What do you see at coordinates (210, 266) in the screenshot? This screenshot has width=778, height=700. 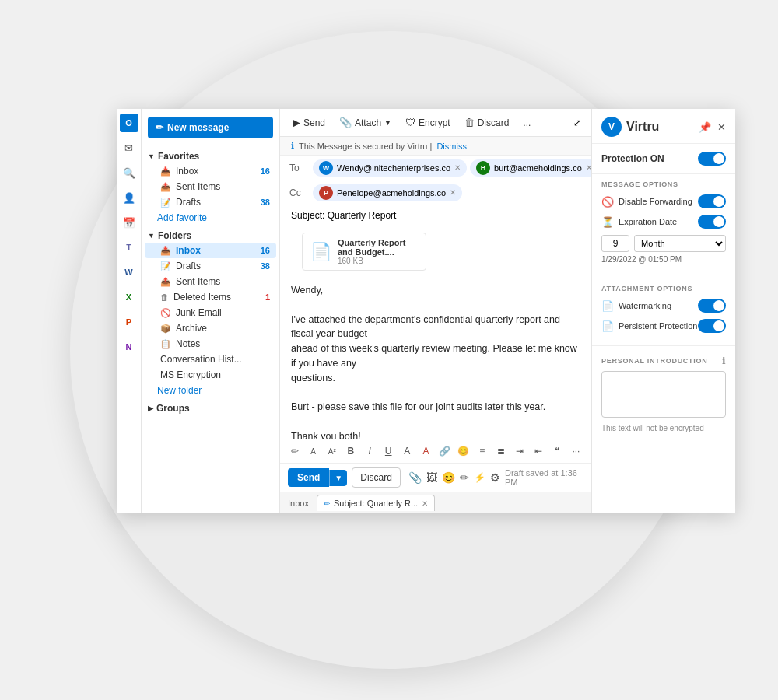 I see `sidebar-item-drafts: 📝 Drafts 38` at bounding box center [210, 266].